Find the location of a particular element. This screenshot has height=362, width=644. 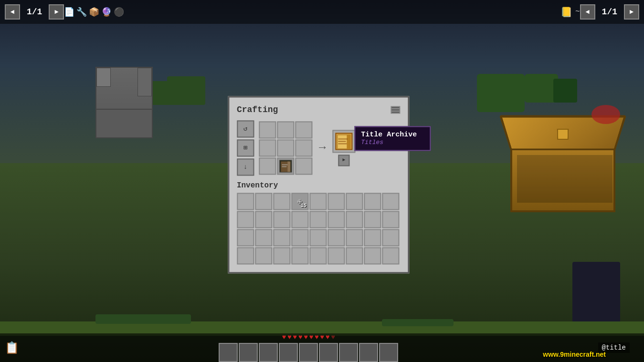

crafting-modal: Crafting ↺ ⊞ ↓ is located at coordinates (318, 185).